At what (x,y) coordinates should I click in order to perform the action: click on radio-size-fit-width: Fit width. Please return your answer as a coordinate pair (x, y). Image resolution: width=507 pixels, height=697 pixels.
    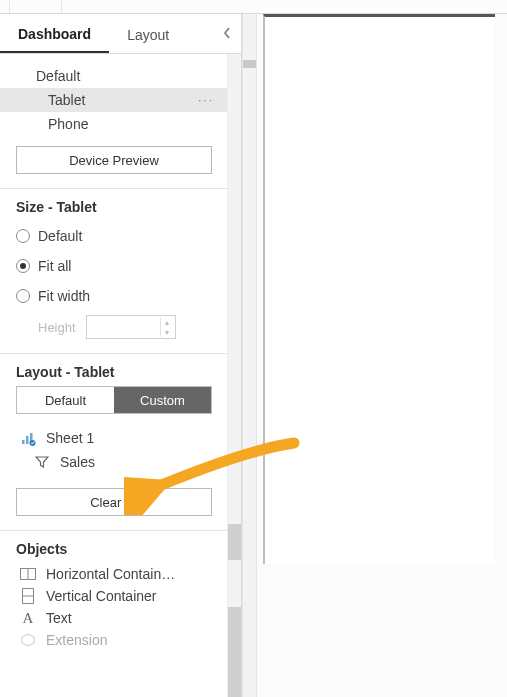
    Looking at the image, I should click on (114, 296).